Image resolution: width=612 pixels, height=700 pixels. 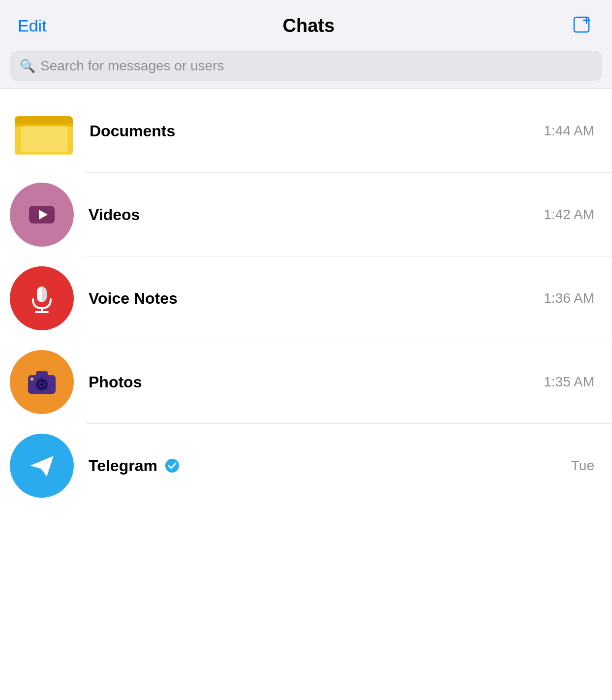 What do you see at coordinates (341, 215) in the screenshot?
I see `chat-info: Videos 1:42 AM` at bounding box center [341, 215].